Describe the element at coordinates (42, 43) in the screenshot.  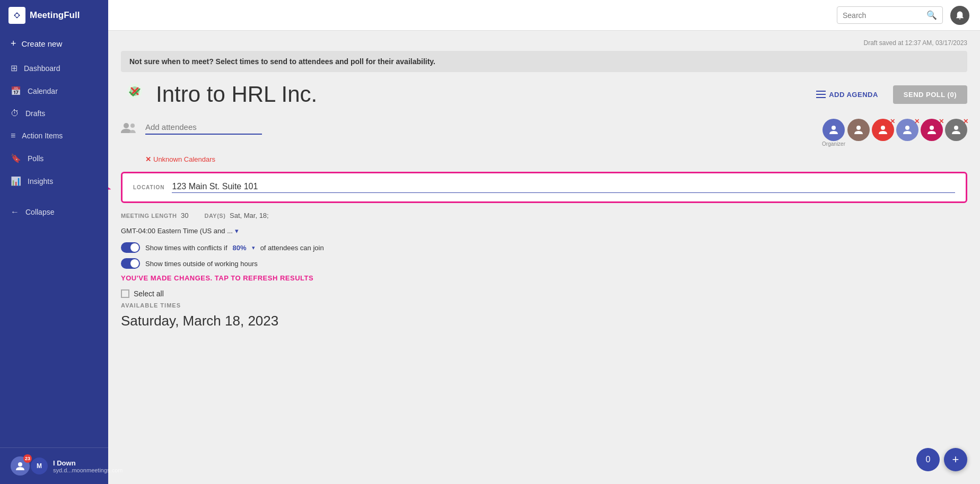
I see `create-new-label: Create new` at that location.